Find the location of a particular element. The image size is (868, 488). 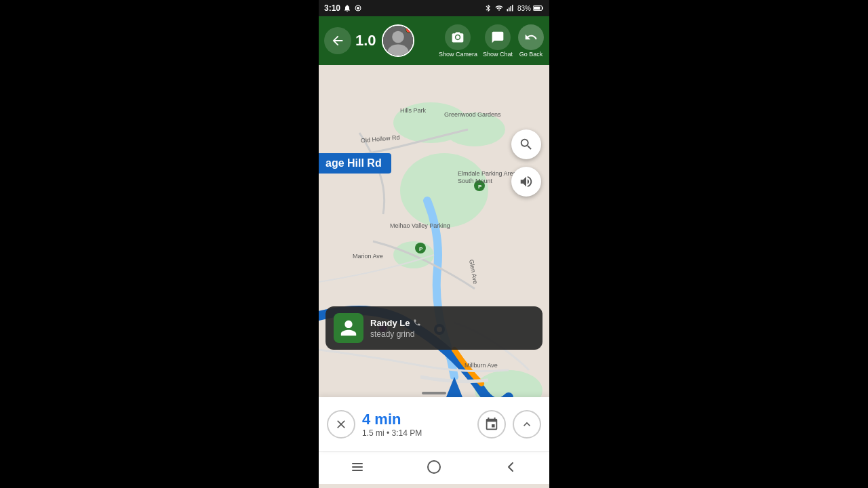

android-menu-icon is located at coordinates (357, 467).